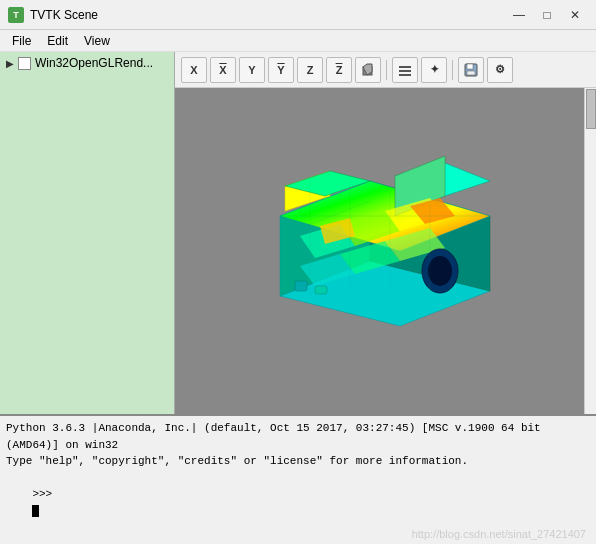 Image resolution: width=596 pixels, height=544 pixels. Describe the element at coordinates (298, 428) in the screenshot. I see `console-line-1: Python 3.6.3 |Anaconda, Inc.| (default, …` at that location.